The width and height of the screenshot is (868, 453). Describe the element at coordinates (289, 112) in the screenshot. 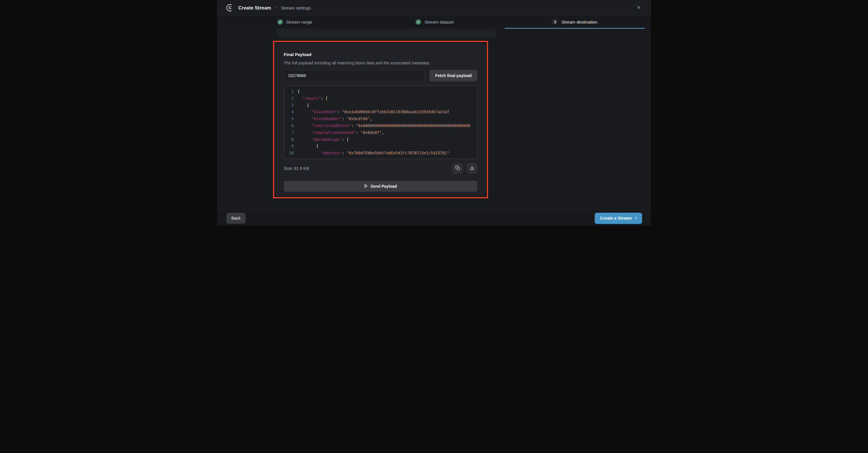

I see `line-number: 4` at that location.